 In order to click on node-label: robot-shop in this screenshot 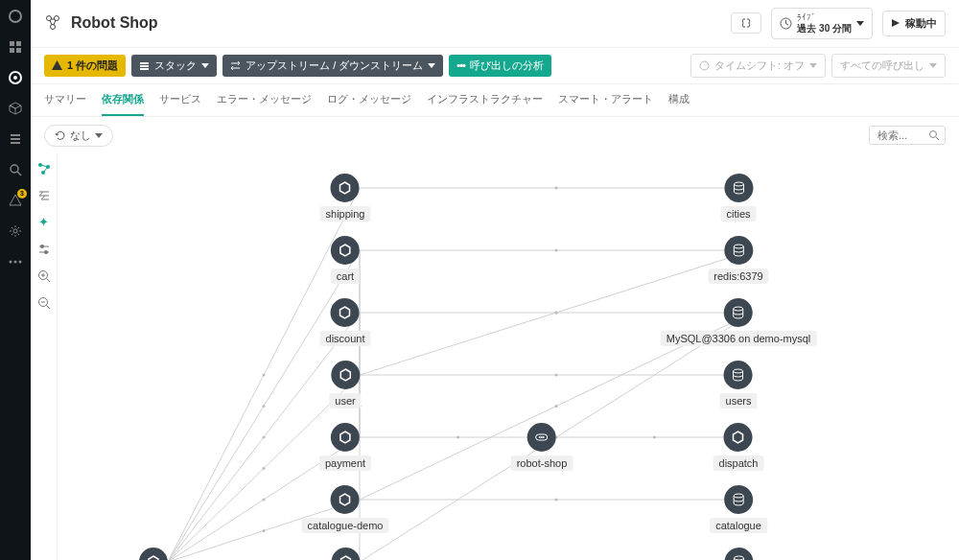, I will do `click(543, 463)`.